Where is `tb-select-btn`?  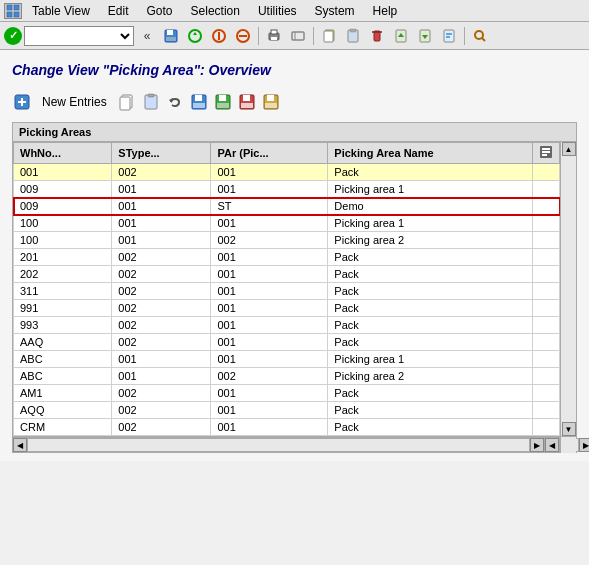
tb-select-btn is located at coordinates (449, 36).